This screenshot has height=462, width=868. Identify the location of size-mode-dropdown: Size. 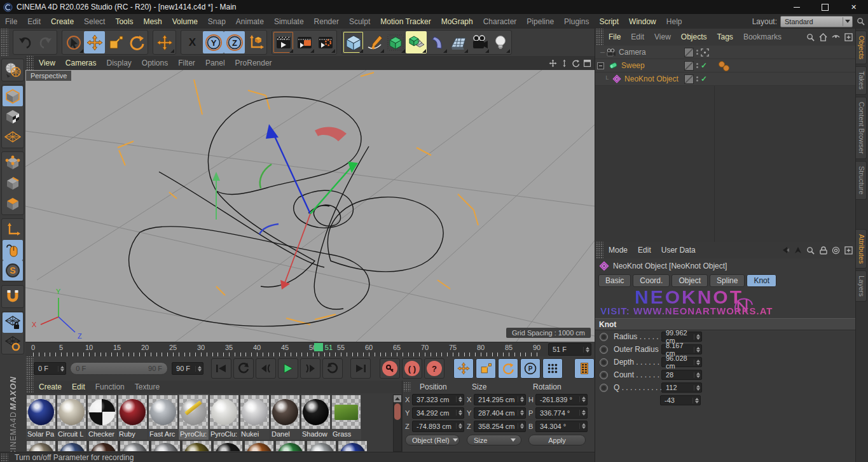
(494, 440).